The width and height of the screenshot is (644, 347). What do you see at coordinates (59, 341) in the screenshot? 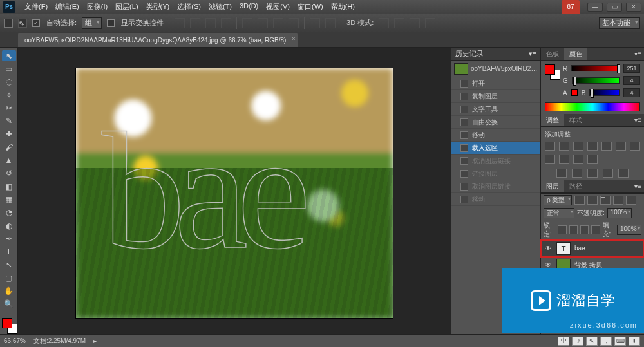
I see `doc-size-readout: 文档:2.25M/4.97M` at bounding box center [59, 341].